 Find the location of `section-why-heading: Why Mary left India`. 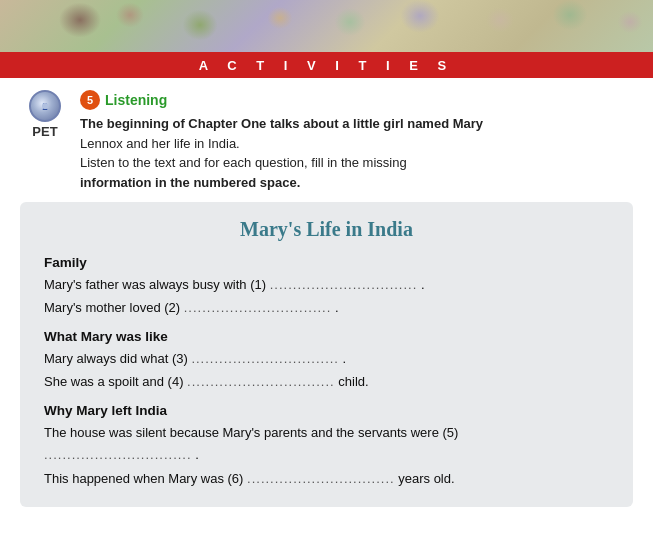

section-why-heading: Why Mary left India is located at coordinates (326, 410).